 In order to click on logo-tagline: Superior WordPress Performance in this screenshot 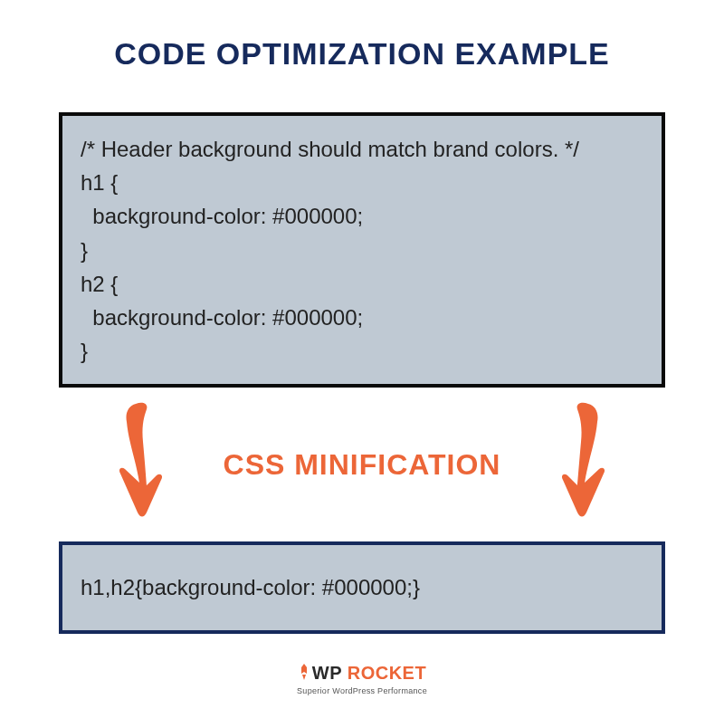, I will do `click(362, 691)`.